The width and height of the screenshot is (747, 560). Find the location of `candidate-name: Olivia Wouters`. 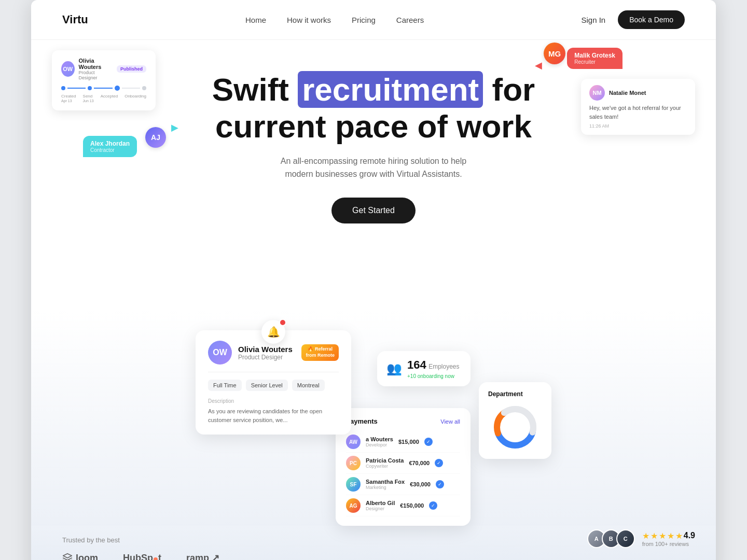

candidate-name: Olivia Wouters is located at coordinates (266, 349).